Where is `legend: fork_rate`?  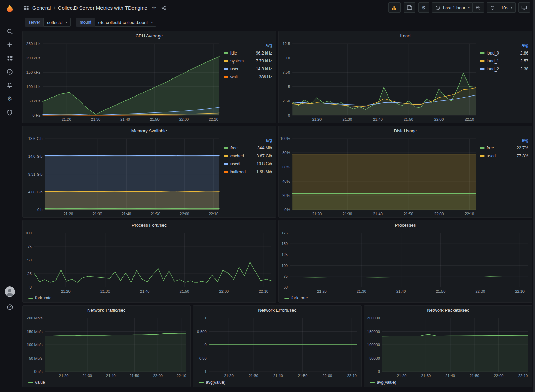 legend: fork_rate is located at coordinates (405, 299).